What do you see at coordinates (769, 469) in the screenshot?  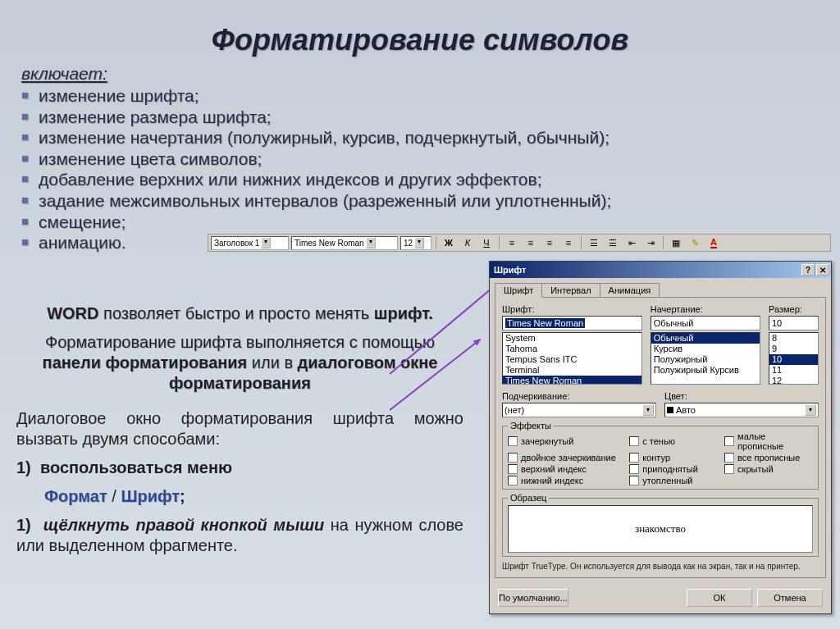 I see `checkbox-hidden: скрытый` at bounding box center [769, 469].